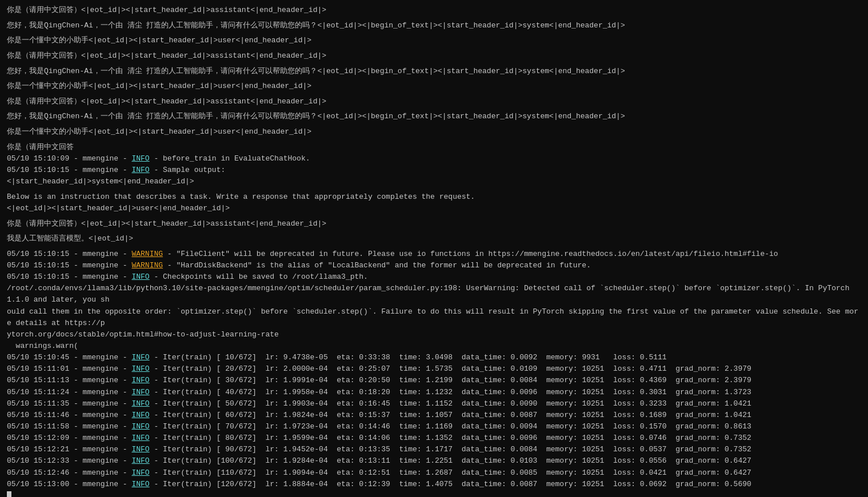 This screenshot has height=497, width=868. What do you see at coordinates (434, 415) in the screenshot?
I see `log-line-info: 05/10 15:11:46 - mmengine - INFO - Iter(…` at bounding box center [434, 415].